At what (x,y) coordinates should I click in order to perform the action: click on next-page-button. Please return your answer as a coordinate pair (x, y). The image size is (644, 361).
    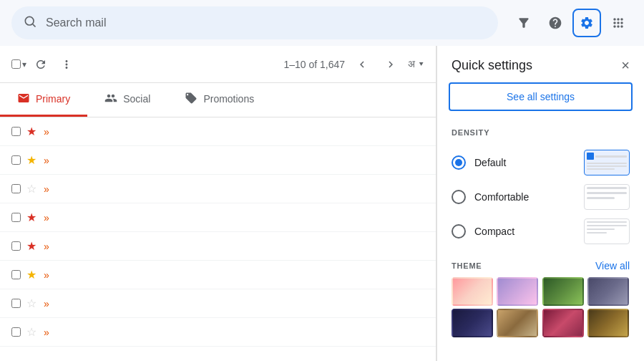
    Looking at the image, I should click on (391, 64).